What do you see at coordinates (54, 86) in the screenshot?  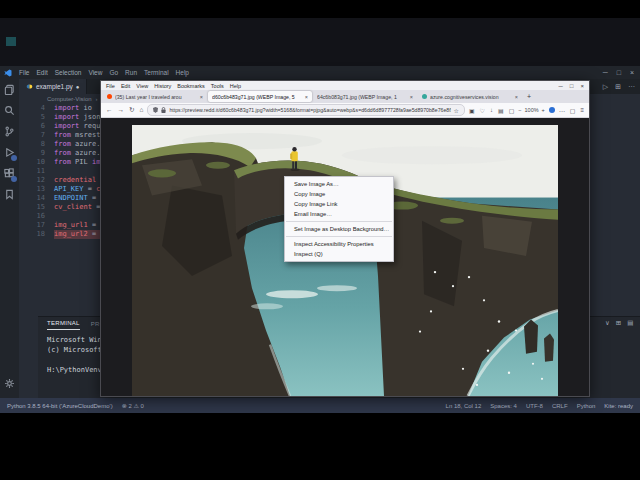 I see `editor-tab-label: example1.py` at bounding box center [54, 86].